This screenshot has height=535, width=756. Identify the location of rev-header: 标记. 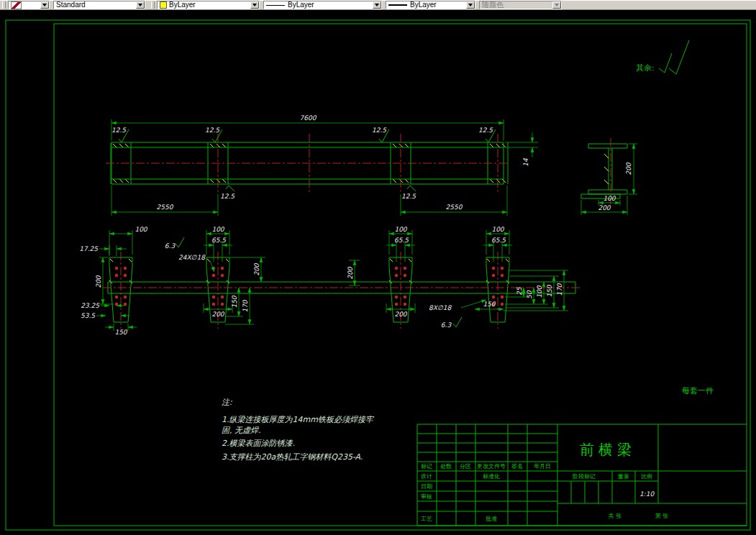
(427, 466).